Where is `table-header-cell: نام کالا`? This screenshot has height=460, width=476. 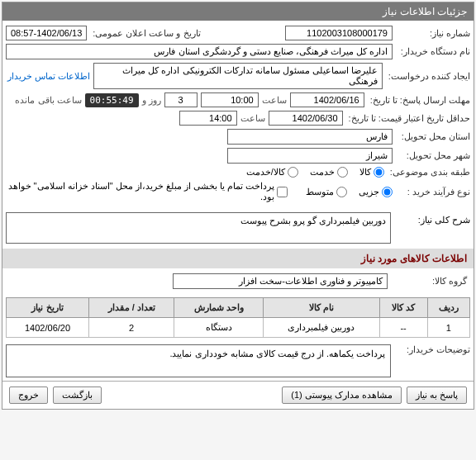 table-header-cell: نام کالا is located at coordinates (322, 308).